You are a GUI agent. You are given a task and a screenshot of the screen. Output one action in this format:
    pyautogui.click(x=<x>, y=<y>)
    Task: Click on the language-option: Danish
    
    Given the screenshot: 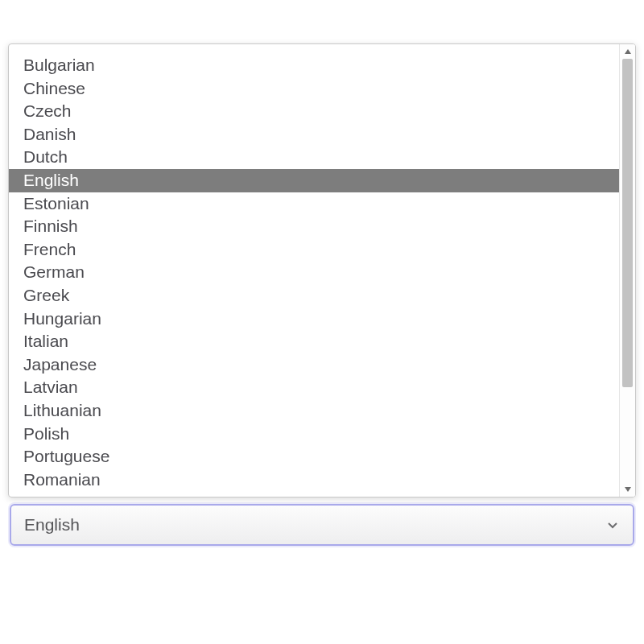 What is the action you would take?
    pyautogui.click(x=314, y=135)
    